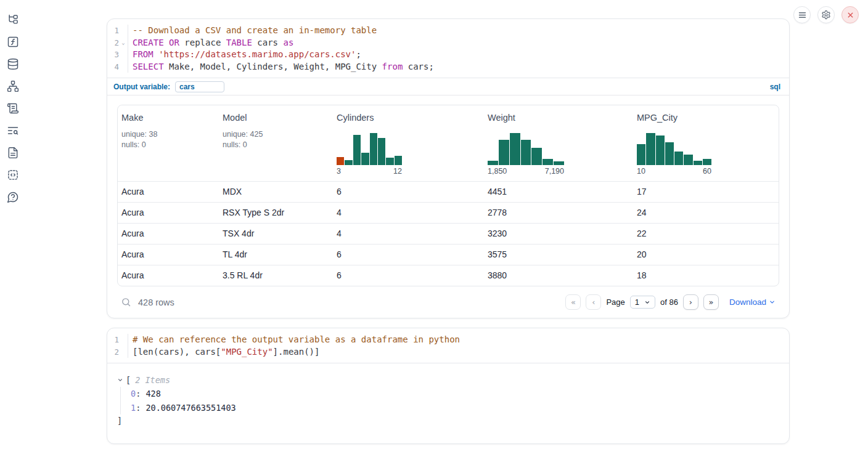 The width and height of the screenshot is (868, 449). What do you see at coordinates (13, 131) in the screenshot?
I see `logs-search-icon` at bounding box center [13, 131].